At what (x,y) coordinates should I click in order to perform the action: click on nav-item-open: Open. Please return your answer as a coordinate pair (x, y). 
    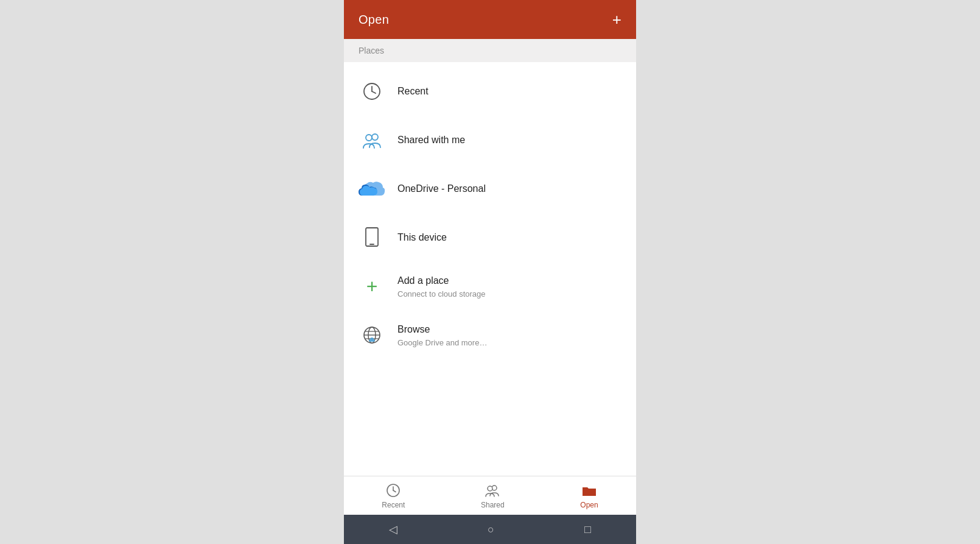
    Looking at the image, I should click on (589, 496).